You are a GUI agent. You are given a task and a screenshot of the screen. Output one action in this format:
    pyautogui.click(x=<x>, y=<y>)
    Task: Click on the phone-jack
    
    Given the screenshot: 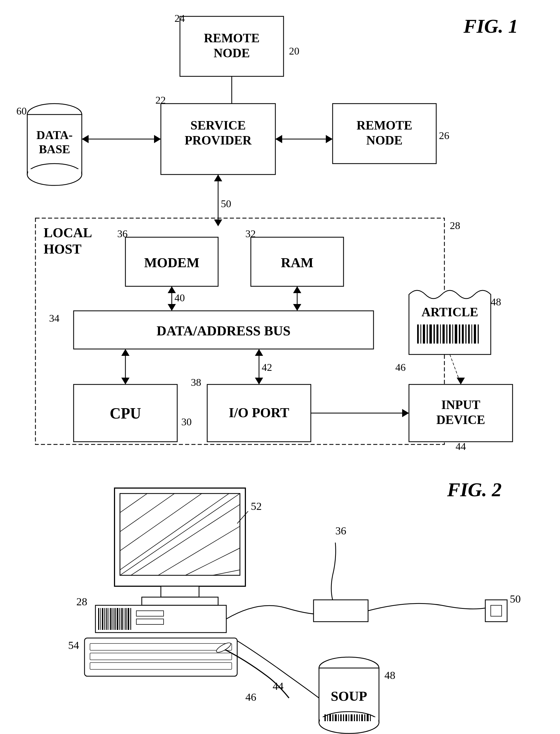 What is the action you would take?
    pyautogui.click(x=496, y=611)
    